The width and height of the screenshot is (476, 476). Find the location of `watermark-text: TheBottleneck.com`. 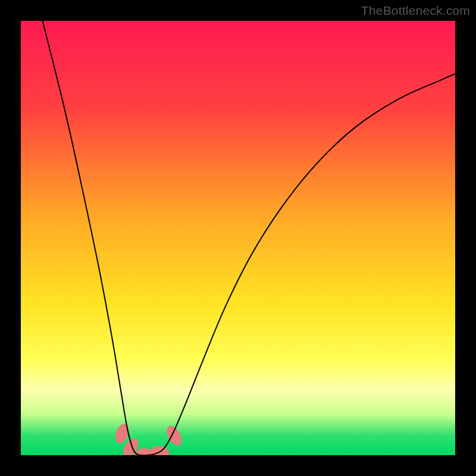

watermark-text: TheBottleneck.com is located at coordinates (415, 11).